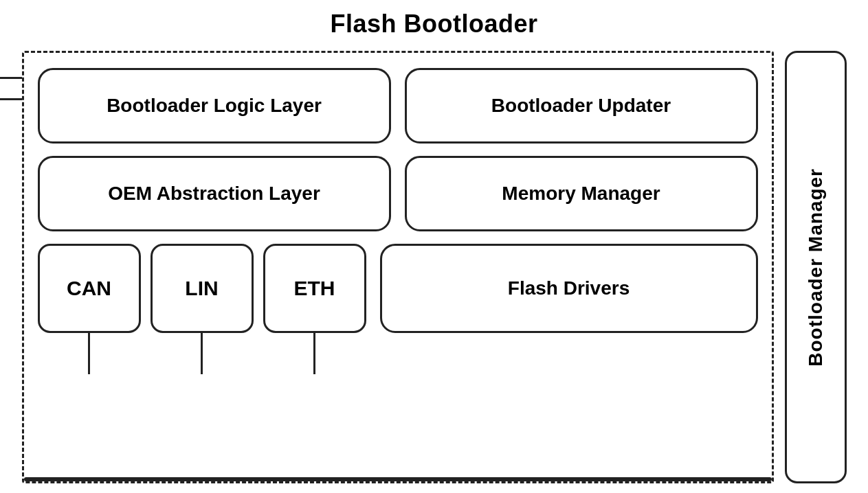  What do you see at coordinates (89, 309) in the screenshot?
I see `can-with-connector: CAN` at bounding box center [89, 309].